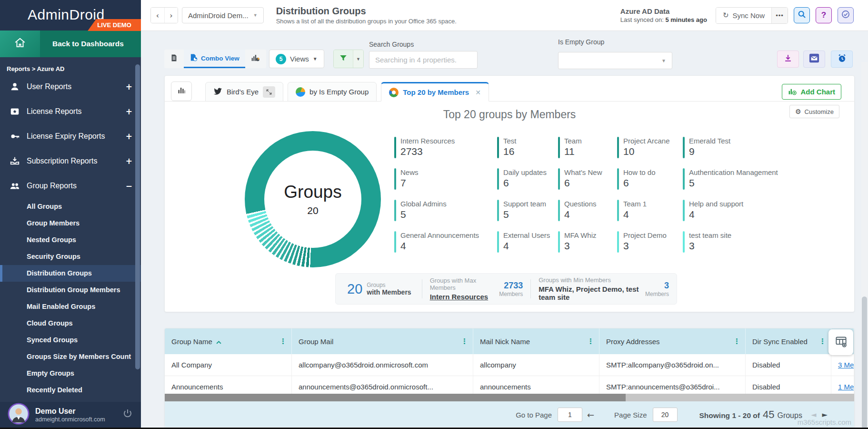  Describe the element at coordinates (214, 59) in the screenshot. I see `combo-view-tab: Combo View` at that location.